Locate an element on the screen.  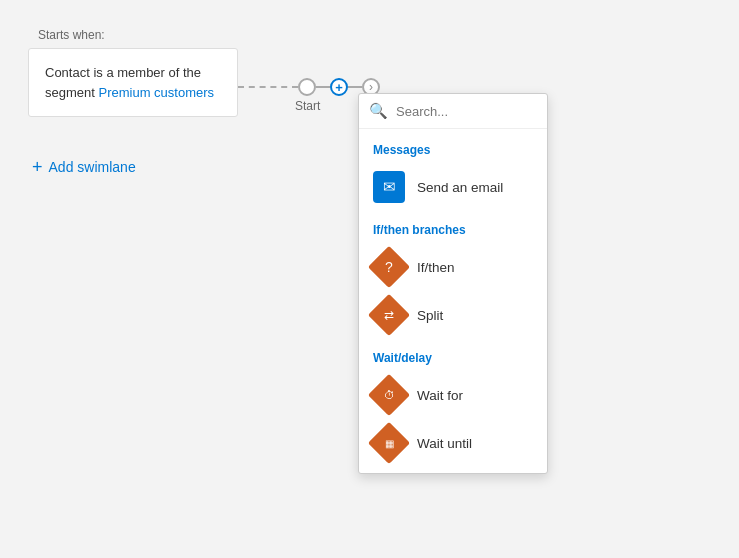
segment-link: Premium customers is located at coordinates (156, 92).